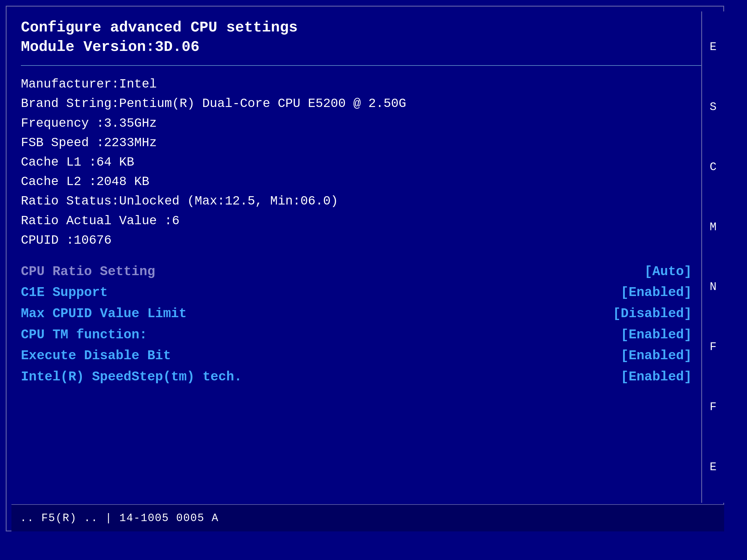 The width and height of the screenshot is (747, 560). Describe the element at coordinates (365, 201) in the screenshot. I see `ratio-status-row: Ratio Status:Unlocked (Max:12.5, Min:06.…` at that location.